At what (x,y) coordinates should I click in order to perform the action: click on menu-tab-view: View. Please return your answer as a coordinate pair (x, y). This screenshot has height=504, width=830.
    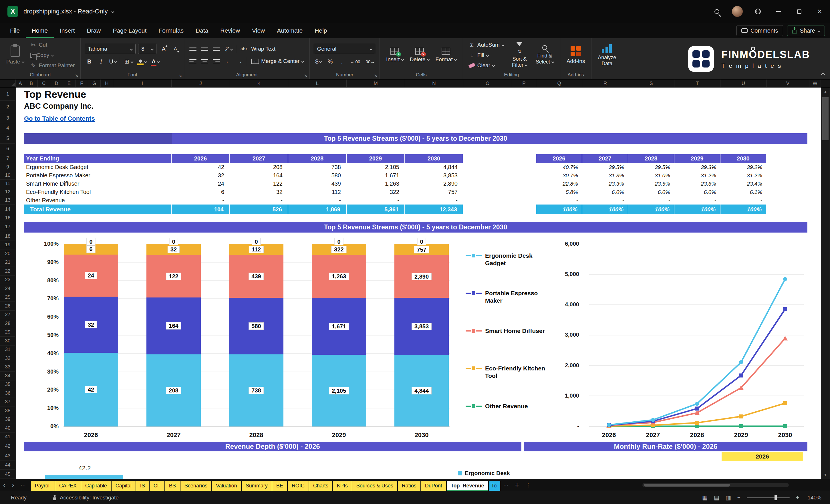
    Looking at the image, I should click on (258, 31).